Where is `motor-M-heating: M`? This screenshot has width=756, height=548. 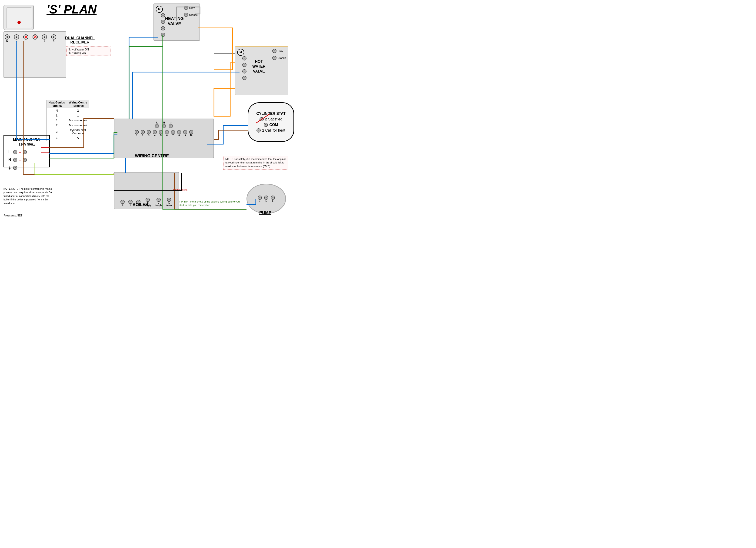 motor-M-heating: M is located at coordinates (159, 9).